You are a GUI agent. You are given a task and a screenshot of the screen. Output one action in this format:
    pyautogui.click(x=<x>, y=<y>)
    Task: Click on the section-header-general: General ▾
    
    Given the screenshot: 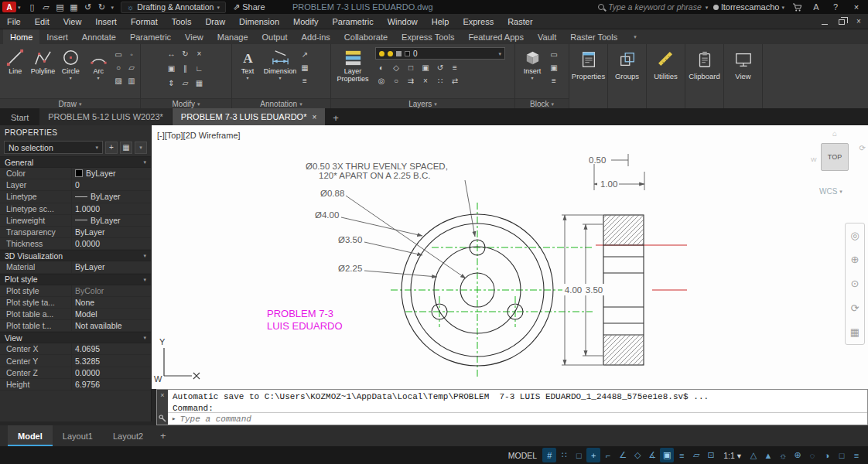 What is the action you would take?
    pyautogui.click(x=76, y=162)
    